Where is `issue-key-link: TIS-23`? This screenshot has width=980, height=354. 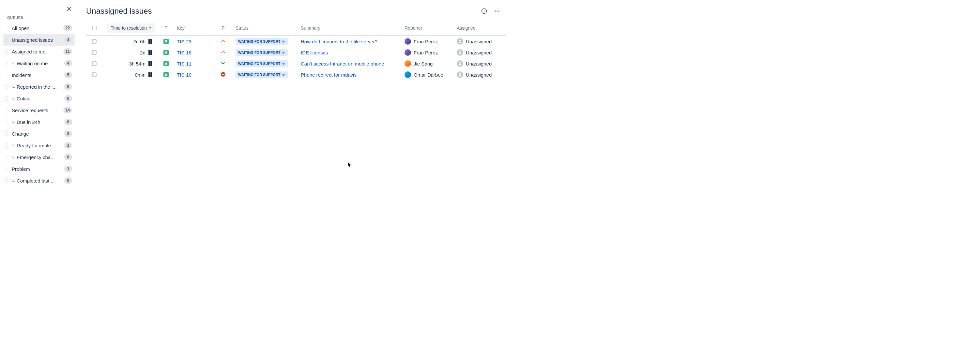
issue-key-link: TIS-23 is located at coordinates (184, 42).